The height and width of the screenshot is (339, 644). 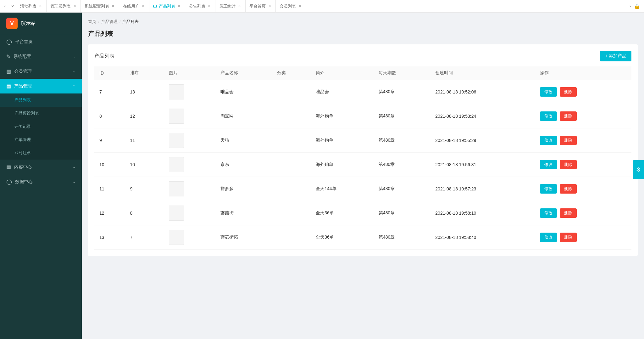 I want to click on tab-sysconfig: 系统配置列表 ✕, so click(x=100, y=6).